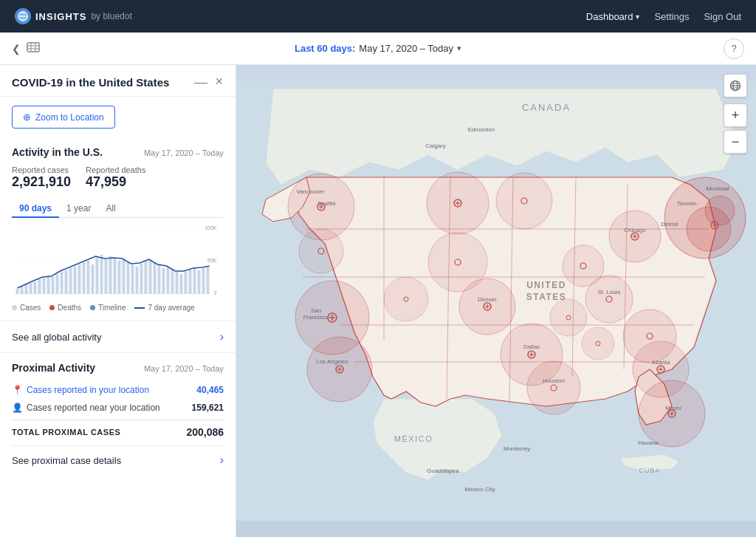 The width and height of the screenshot is (756, 537). Describe the element at coordinates (481, 130) in the screenshot. I see `svg-text: Edmonton` at that location.